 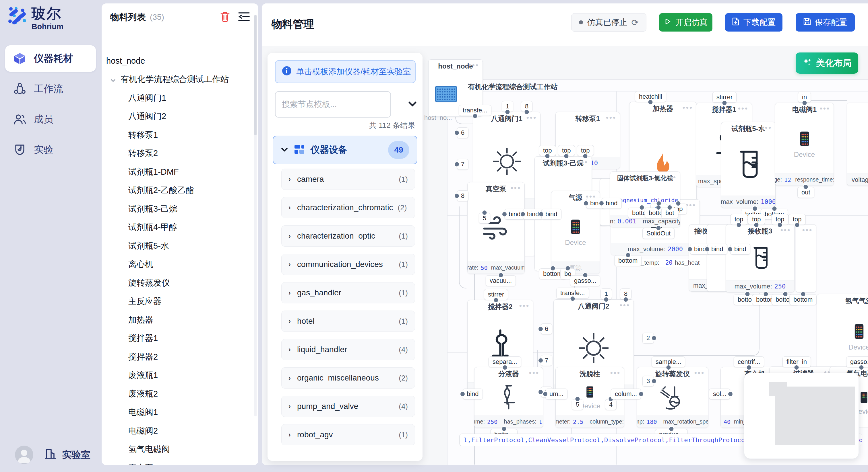 I want to click on category-robot-agv: ›robot_agv(1), so click(x=348, y=435).